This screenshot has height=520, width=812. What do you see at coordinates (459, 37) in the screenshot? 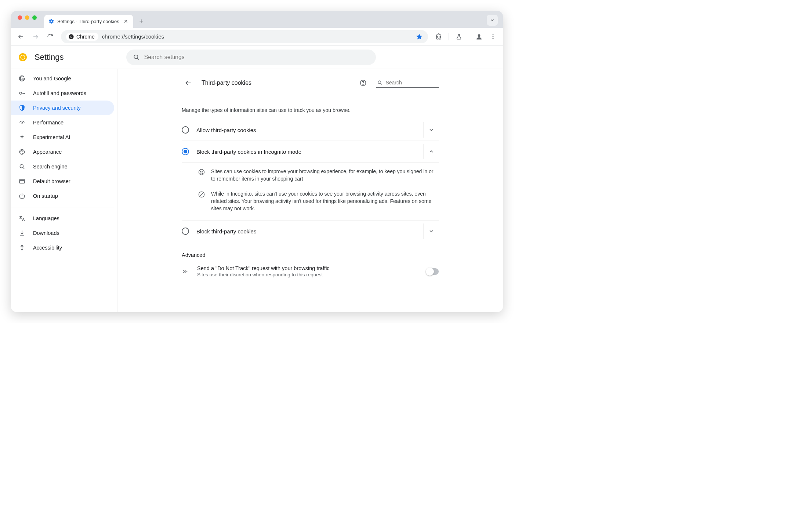
I see `labs-button` at bounding box center [459, 37].